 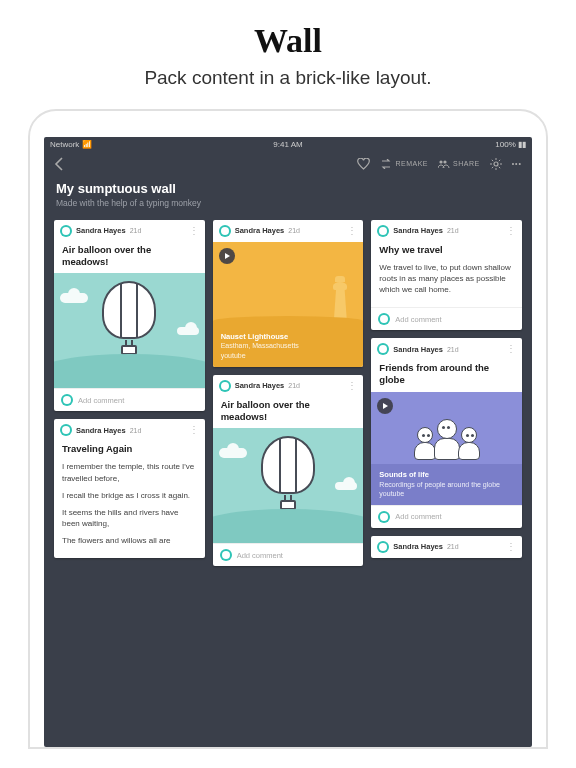 I want to click on back-button, so click(x=60, y=164).